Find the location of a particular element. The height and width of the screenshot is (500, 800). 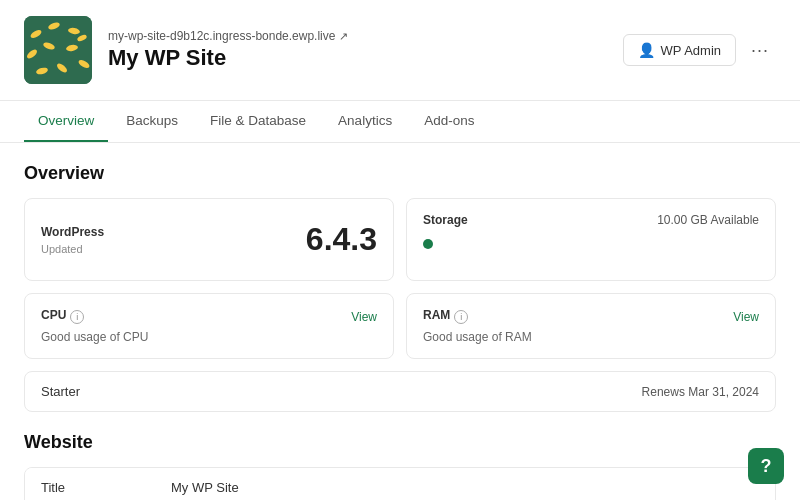

wp-card-inner: WordPress Updated 6.4.3 is located at coordinates (209, 240).